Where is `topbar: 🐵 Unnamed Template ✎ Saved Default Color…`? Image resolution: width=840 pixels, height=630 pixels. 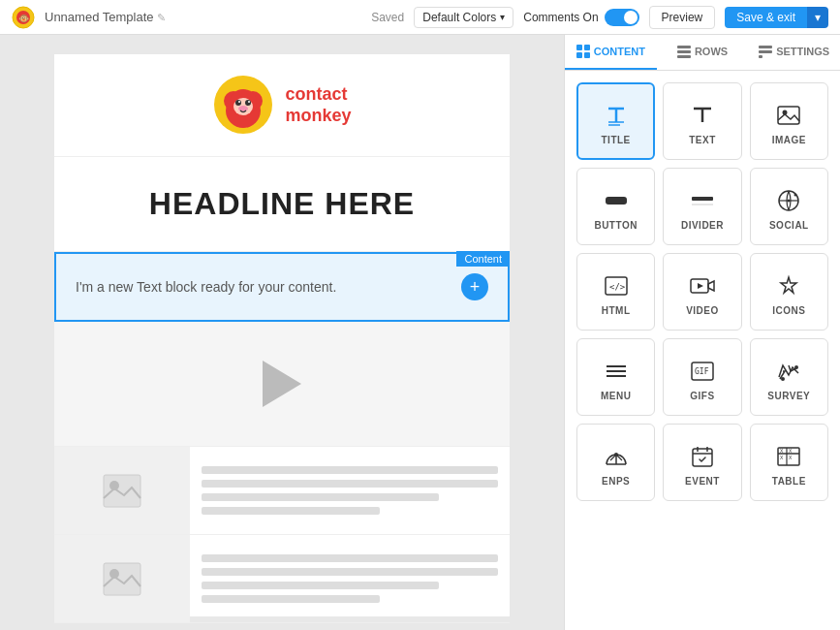
topbar: 🐵 Unnamed Template ✎ Saved Default Color… is located at coordinates (420, 17).